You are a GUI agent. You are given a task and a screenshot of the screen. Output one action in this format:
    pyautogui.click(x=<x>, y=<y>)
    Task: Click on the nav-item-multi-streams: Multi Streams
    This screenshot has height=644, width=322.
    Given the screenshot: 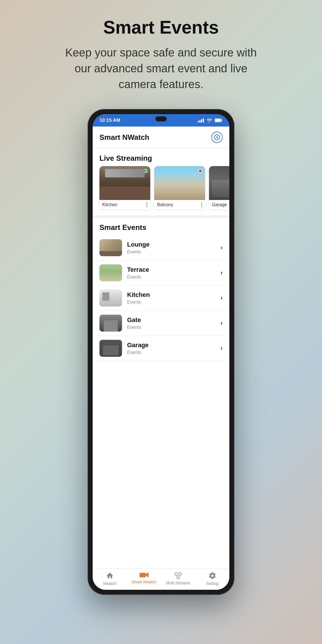 What is the action you would take?
    pyautogui.click(x=178, y=579)
    